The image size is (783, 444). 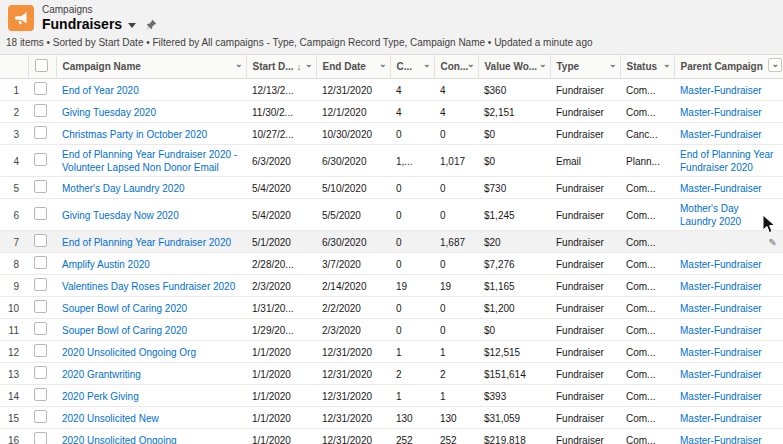 I want to click on table-row: 12 2020 Unsolicited Ongoing Org 1/1/2020…, so click(x=392, y=352).